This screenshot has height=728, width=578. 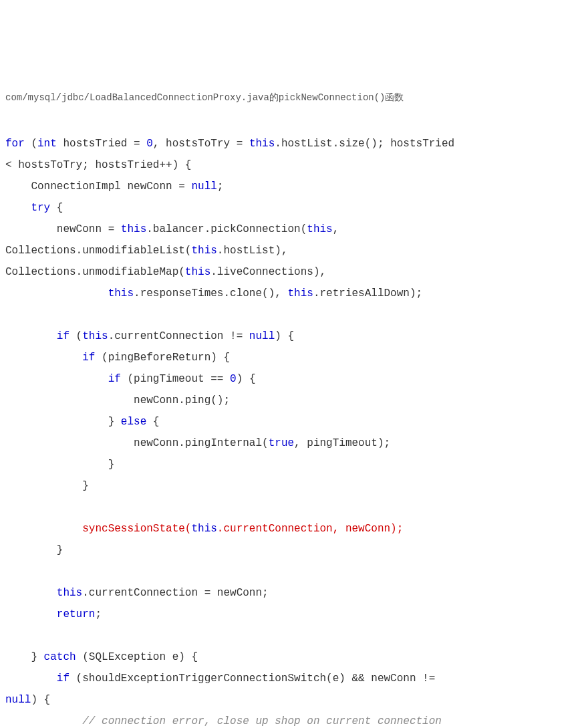 What do you see at coordinates (262, 721) in the screenshot?
I see `comment: // connection error, close up shop on cu…` at bounding box center [262, 721].